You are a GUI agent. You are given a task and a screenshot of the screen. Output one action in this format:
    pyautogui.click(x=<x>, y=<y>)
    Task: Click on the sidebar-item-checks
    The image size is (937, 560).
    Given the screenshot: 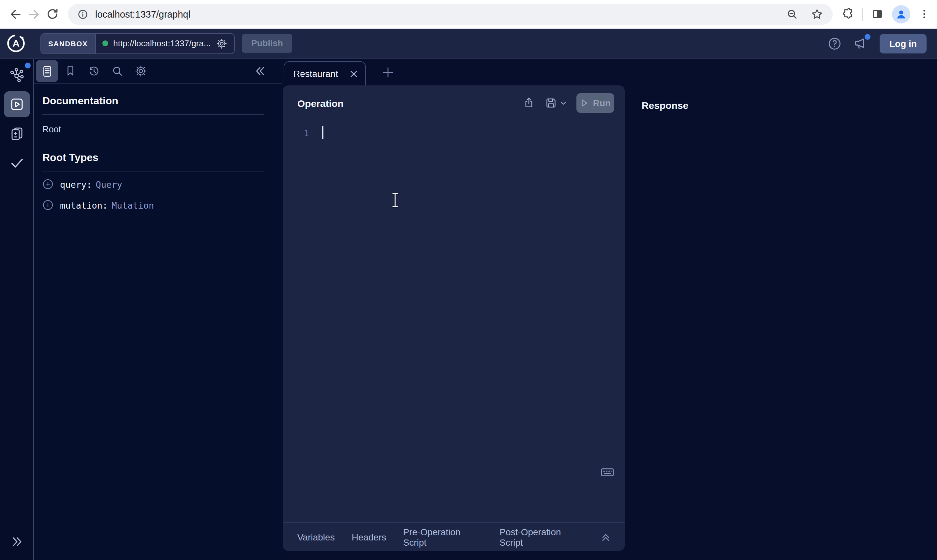 What is the action you would take?
    pyautogui.click(x=17, y=163)
    